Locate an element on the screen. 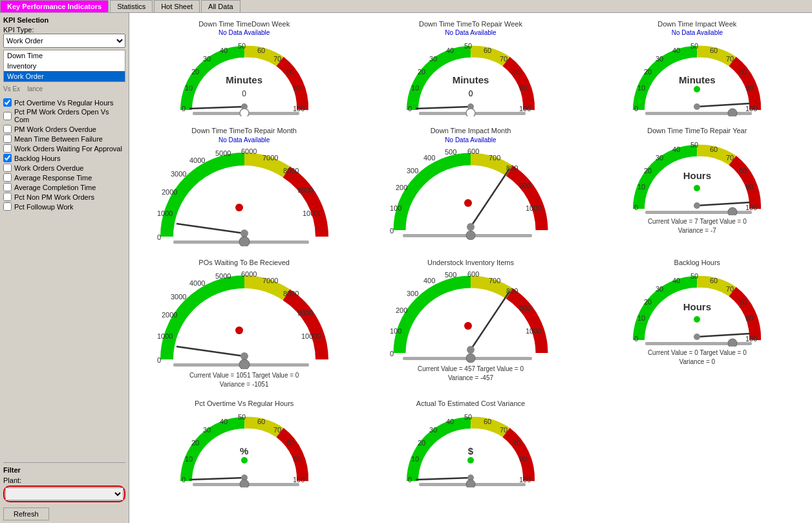  checkbox-wo-overdue: Work Orders Overdue is located at coordinates (65, 168).